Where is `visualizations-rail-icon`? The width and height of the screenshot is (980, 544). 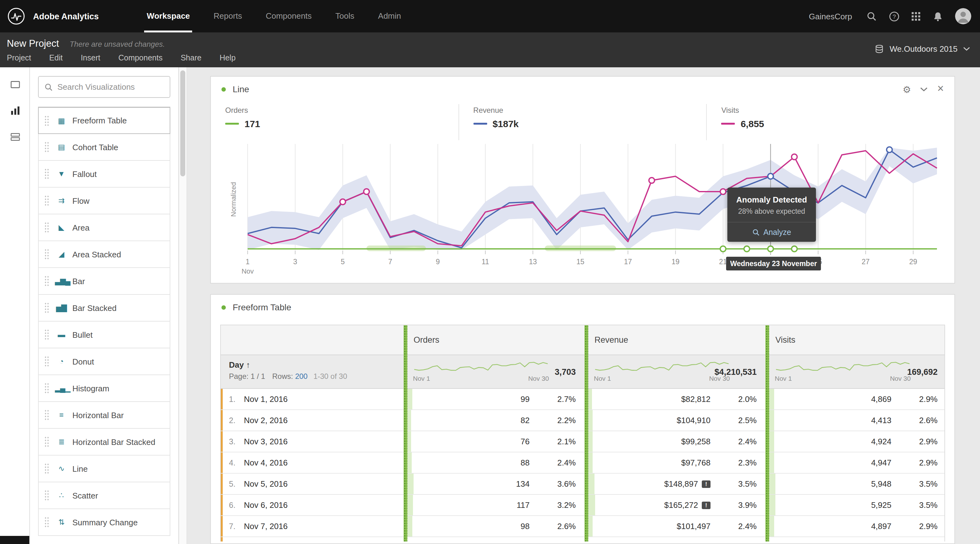
visualizations-rail-icon is located at coordinates (15, 110).